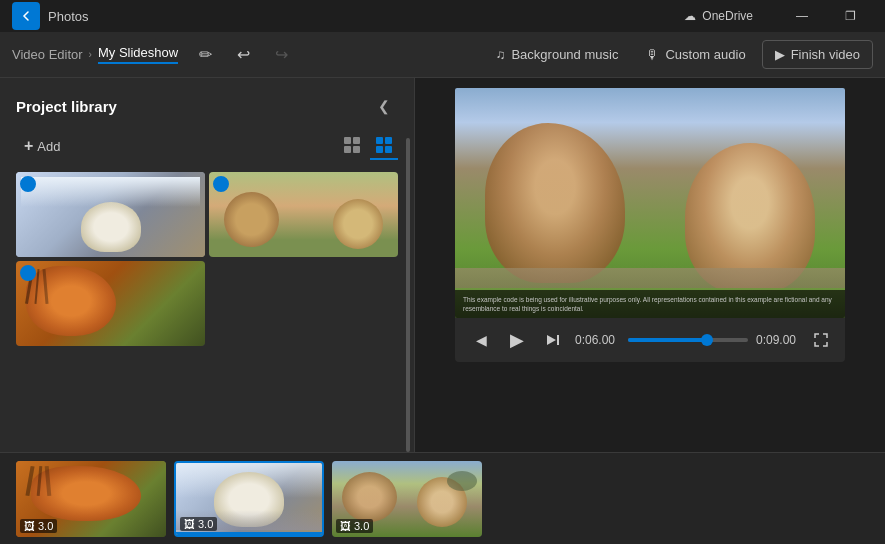 The image size is (885, 544). I want to click on progress-thumb, so click(707, 340).